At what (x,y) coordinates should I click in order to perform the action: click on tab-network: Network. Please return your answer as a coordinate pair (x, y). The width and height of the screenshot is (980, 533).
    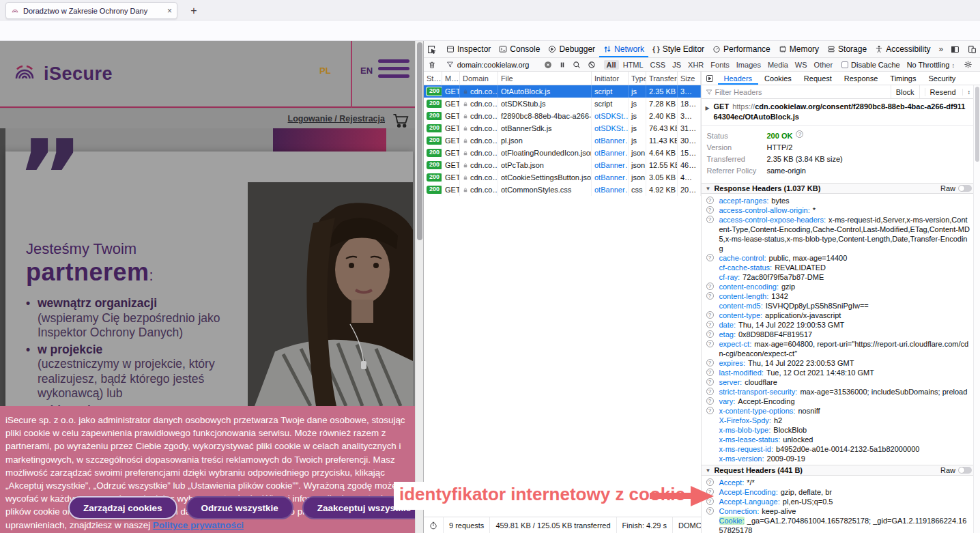
    Looking at the image, I should click on (624, 49).